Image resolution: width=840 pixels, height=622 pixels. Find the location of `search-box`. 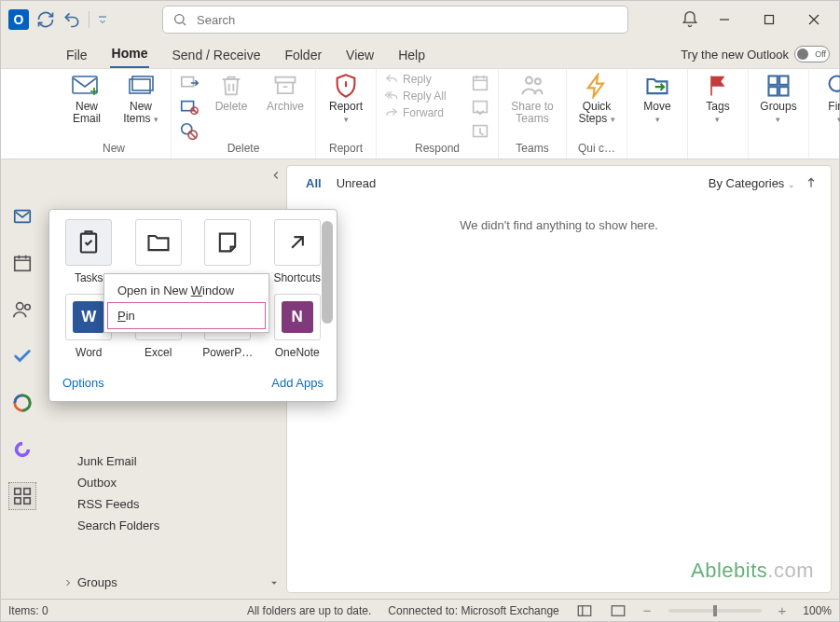

search-box is located at coordinates (395, 20).